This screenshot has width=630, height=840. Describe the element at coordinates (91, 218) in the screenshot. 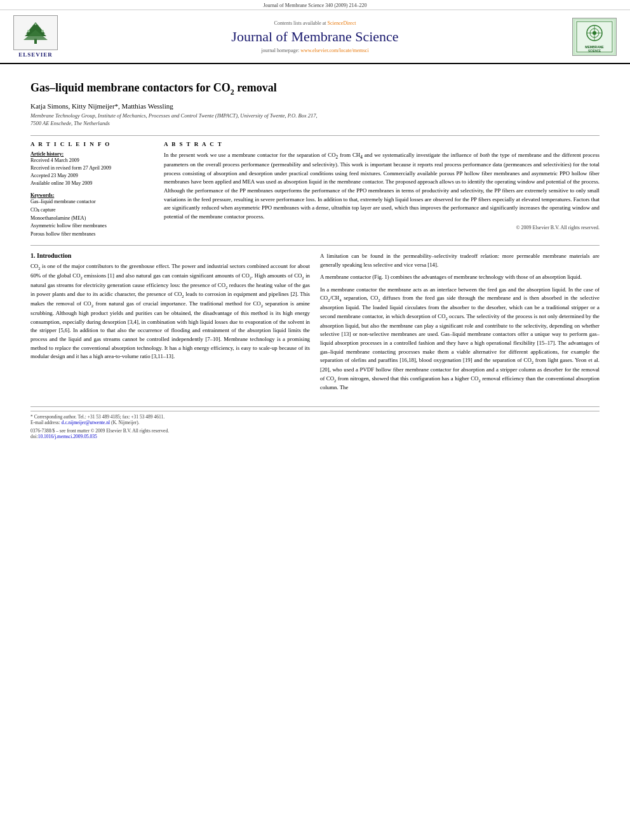

I see `keyword-3: Monoethanolamine (MEA)` at that location.